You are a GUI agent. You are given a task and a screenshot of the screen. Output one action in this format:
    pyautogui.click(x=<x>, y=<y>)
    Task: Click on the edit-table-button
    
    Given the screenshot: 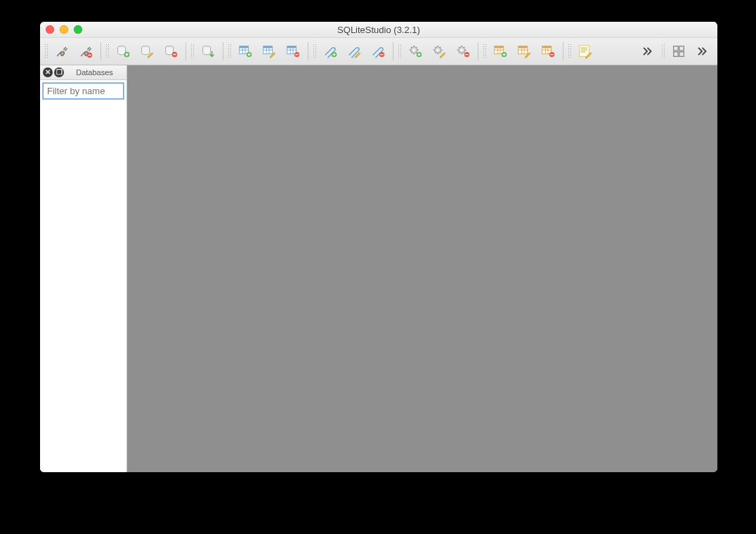 What is the action you would take?
    pyautogui.click(x=269, y=51)
    